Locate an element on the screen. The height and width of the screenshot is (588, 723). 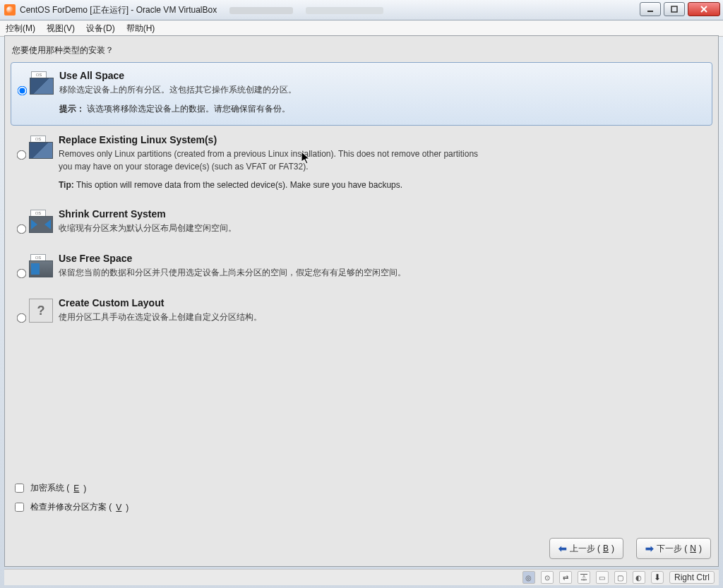
tip-label: Tip: is located at coordinates (66, 185).